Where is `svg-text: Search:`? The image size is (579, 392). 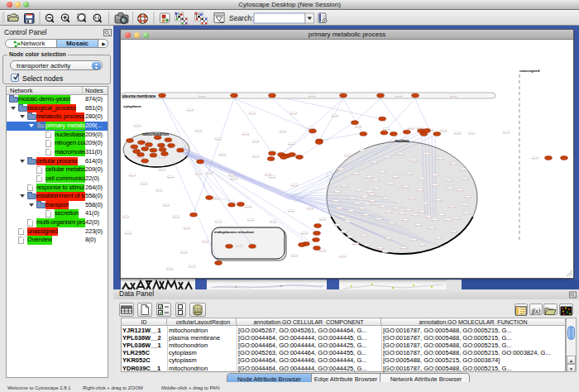 svg-text: Search: is located at coordinates (242, 18).